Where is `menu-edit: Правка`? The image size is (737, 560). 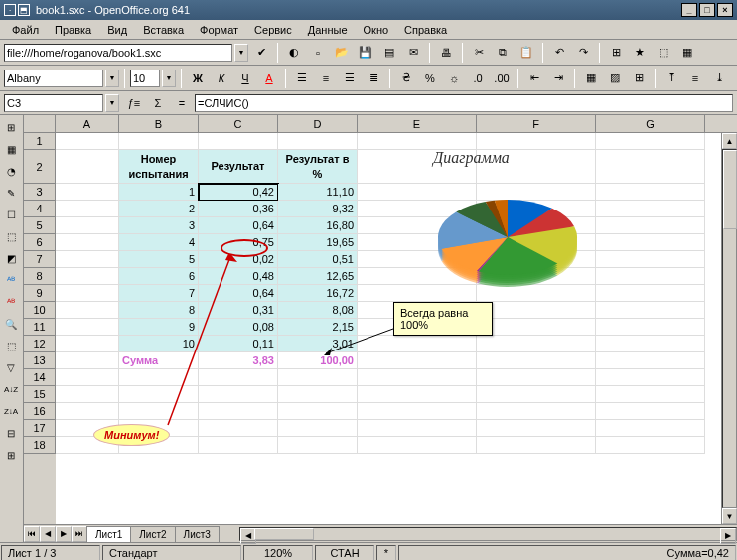 menu-edit: Правка is located at coordinates (74, 30).